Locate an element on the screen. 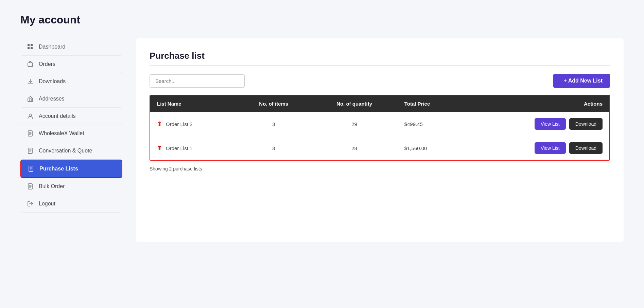 This screenshot has height=308, width=644. table-row: 🗑 Order List 2 3 29 $499.45 View List Do… is located at coordinates (380, 124).